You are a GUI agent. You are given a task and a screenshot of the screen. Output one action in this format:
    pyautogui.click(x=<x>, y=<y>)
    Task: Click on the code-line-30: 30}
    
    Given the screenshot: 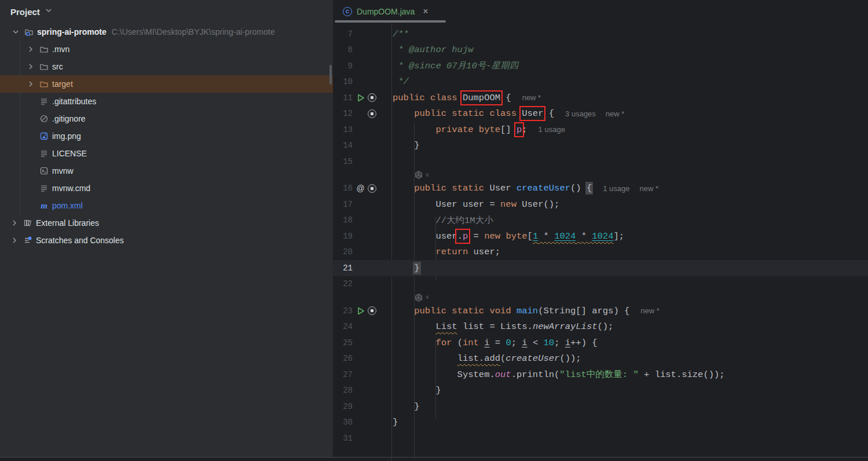 What is the action you would take?
    pyautogui.click(x=600, y=423)
    